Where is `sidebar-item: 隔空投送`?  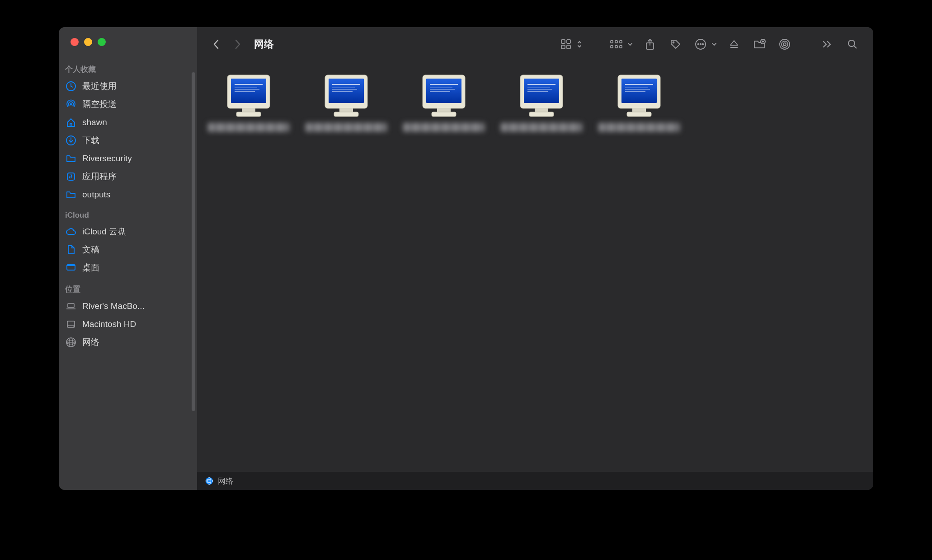
sidebar-item: 隔空投送 is located at coordinates (128, 104).